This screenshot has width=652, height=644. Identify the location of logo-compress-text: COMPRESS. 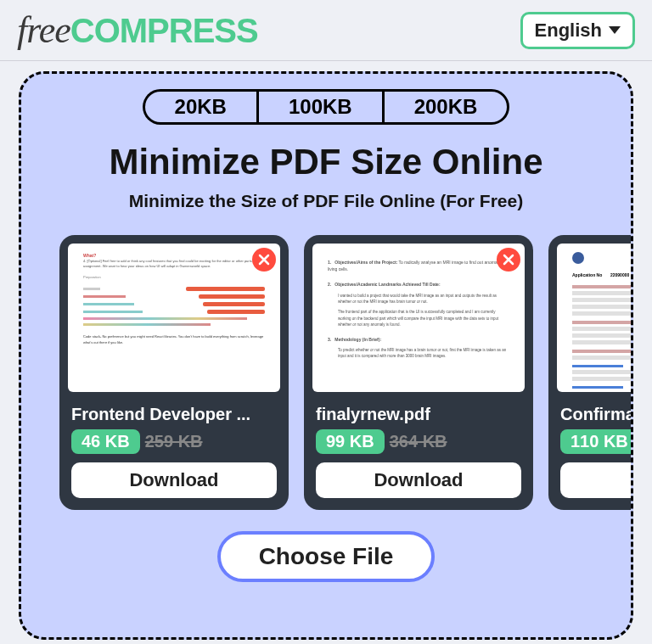
(165, 31).